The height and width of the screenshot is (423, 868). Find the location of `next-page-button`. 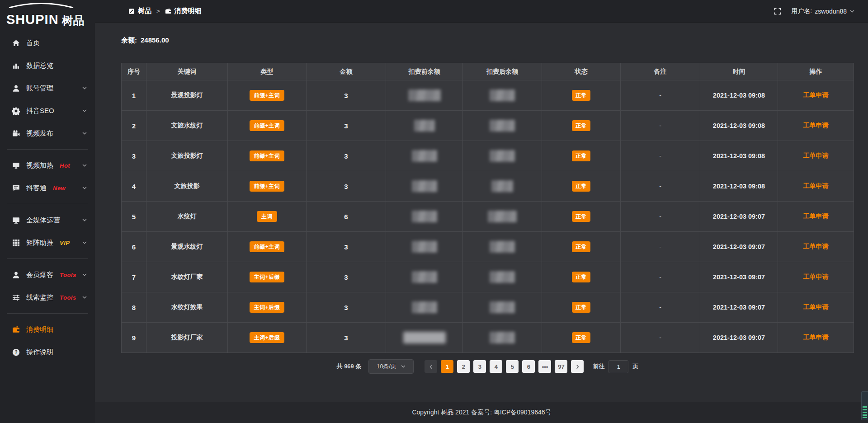

next-page-button is located at coordinates (577, 367).